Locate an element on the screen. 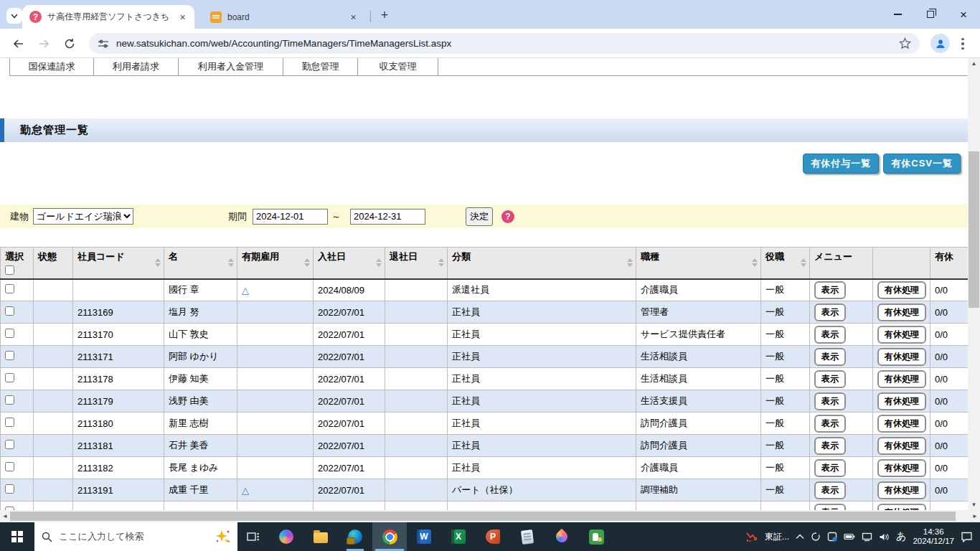  url-bar: new.satsukichan.com/web/Accounting/TimeM… is located at coordinates (504, 43).